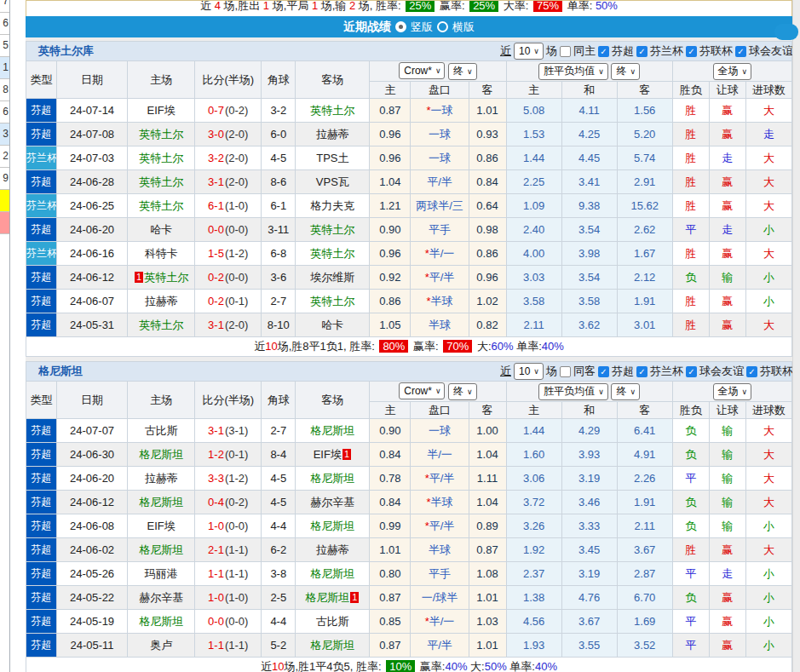  What do you see at coordinates (546, 666) in the screenshot?
I see `footer-token: 40%` at bounding box center [546, 666].